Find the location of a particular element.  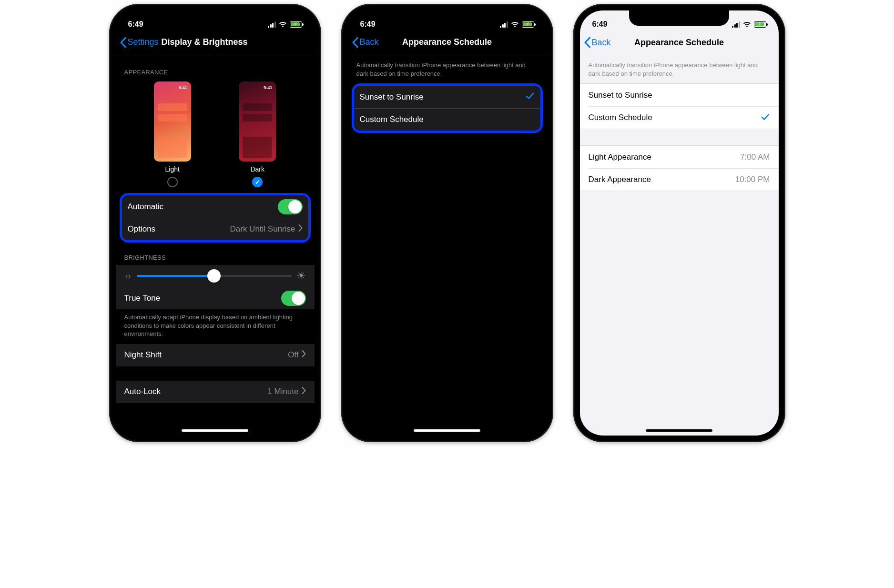

night-shift-value: Off is located at coordinates (293, 355).